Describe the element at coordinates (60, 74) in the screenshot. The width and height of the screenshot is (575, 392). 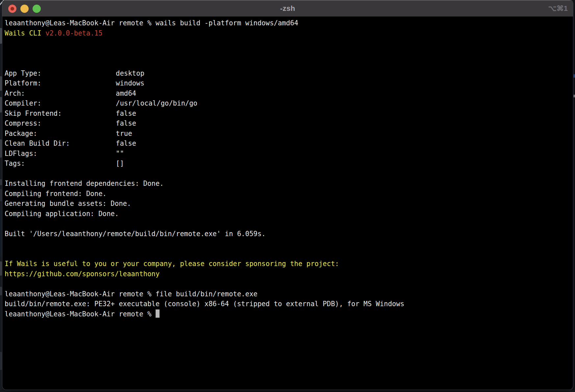
I see `config-label: App Type:` at that location.